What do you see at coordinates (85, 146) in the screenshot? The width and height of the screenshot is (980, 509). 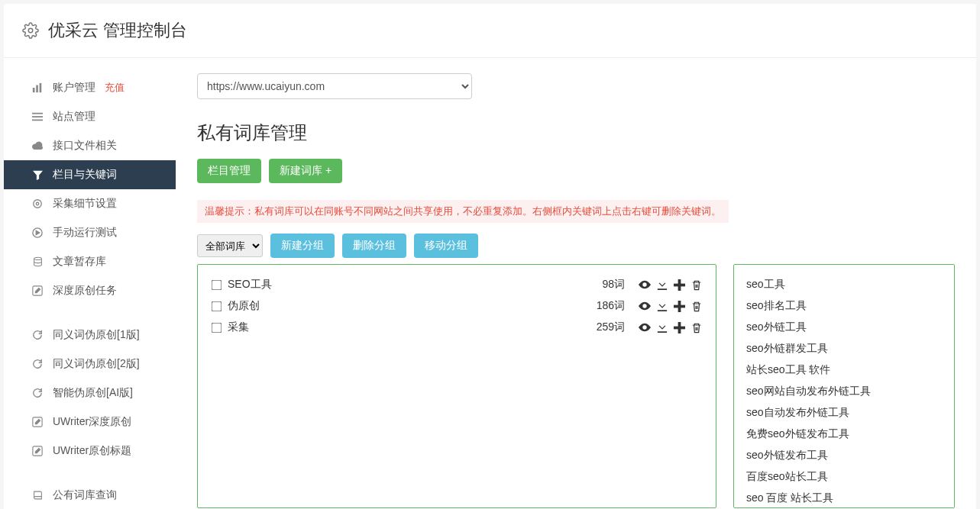 I see `sidebar-item-label: 接口文件相关` at bounding box center [85, 146].